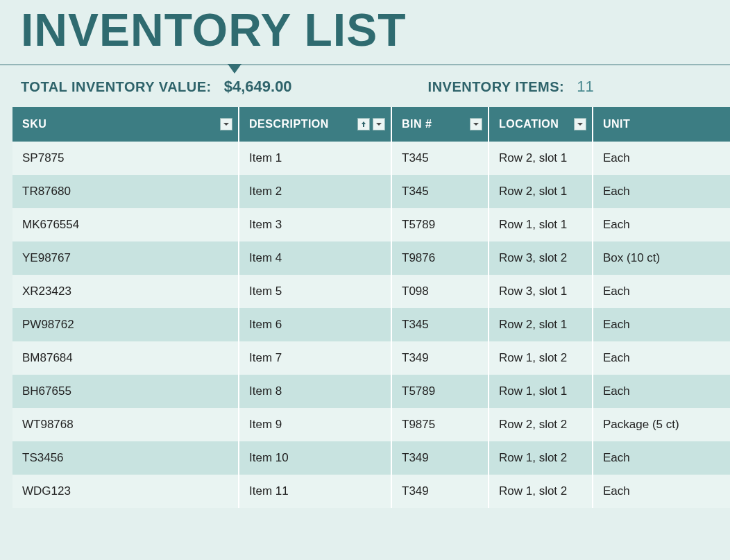 Image resolution: width=730 pixels, height=560 pixels. What do you see at coordinates (541, 258) in the screenshot?
I see `cell-location: Row 3, slot 2` at bounding box center [541, 258].